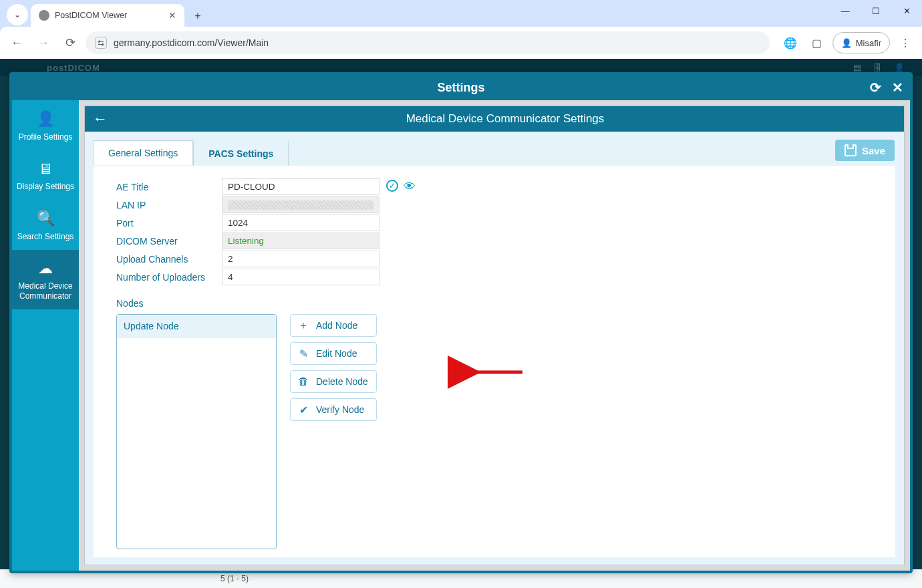 This screenshot has width=922, height=588. I want to click on sidebar-item-search: 🔍 Search Settings, so click(45, 225).